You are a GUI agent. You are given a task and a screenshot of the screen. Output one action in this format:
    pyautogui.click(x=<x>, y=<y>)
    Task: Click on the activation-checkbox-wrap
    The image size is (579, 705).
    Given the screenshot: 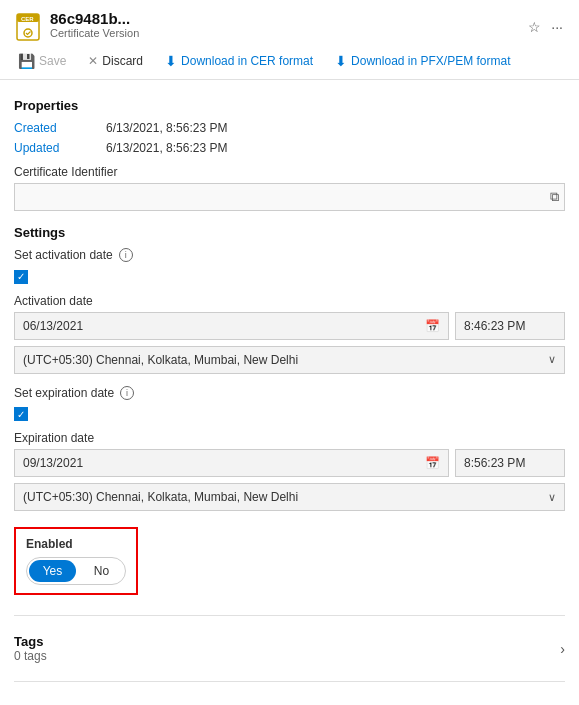 What is the action you would take?
    pyautogui.click(x=290, y=276)
    